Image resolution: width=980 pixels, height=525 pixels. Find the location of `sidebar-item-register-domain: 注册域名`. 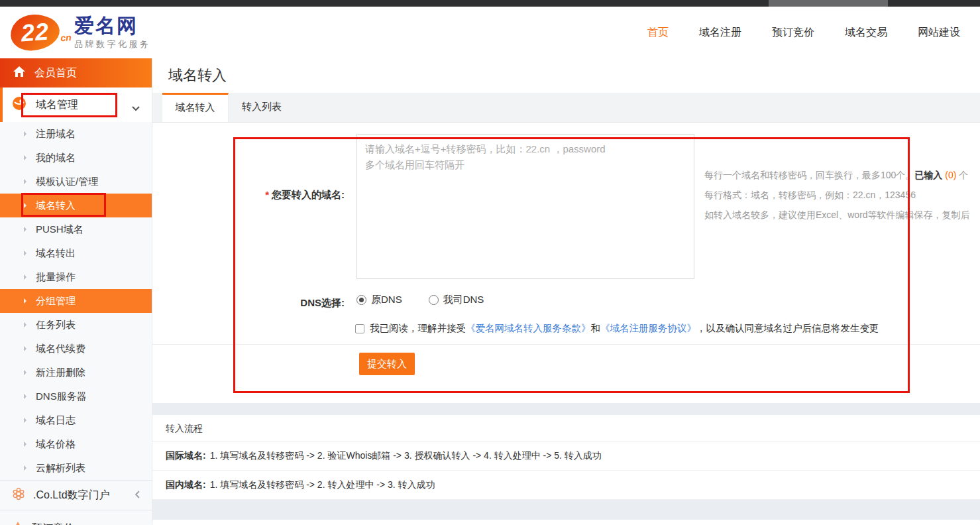

sidebar-item-register-domain: 注册域名 is located at coordinates (76, 134).